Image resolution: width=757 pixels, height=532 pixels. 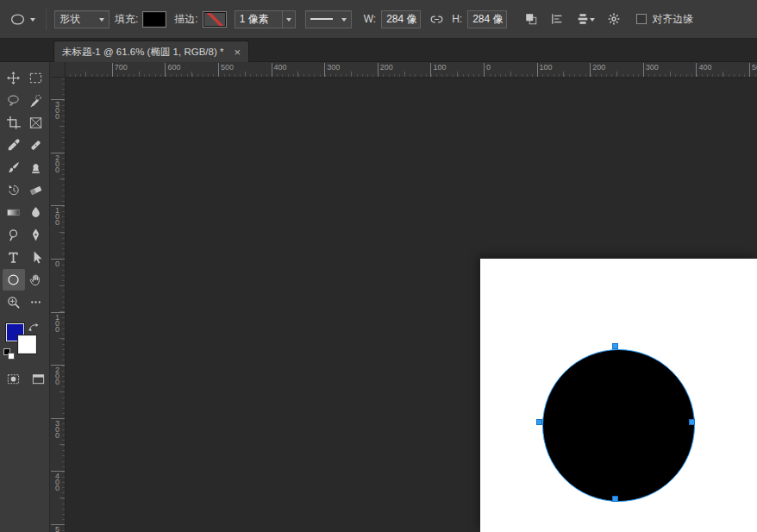 I want to click on quick-mask-button, so click(x=14, y=381).